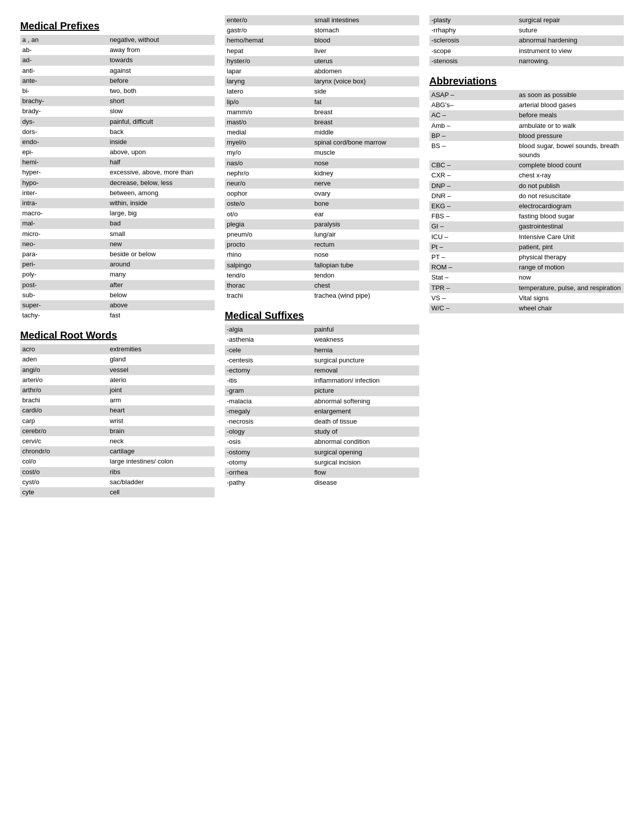 The image size is (644, 834). Describe the element at coordinates (526, 202) in the screenshot. I see `abbreviations-table: ASAP –as soon as possibleABG's–arterial …` at that location.